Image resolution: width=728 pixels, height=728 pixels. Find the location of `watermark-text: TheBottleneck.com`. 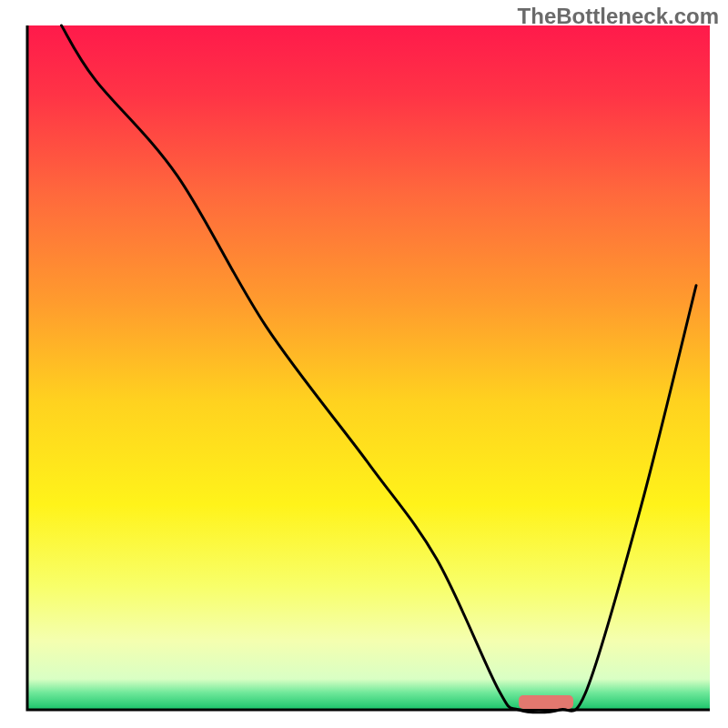

watermark-text: TheBottleneck.com is located at coordinates (619, 16).